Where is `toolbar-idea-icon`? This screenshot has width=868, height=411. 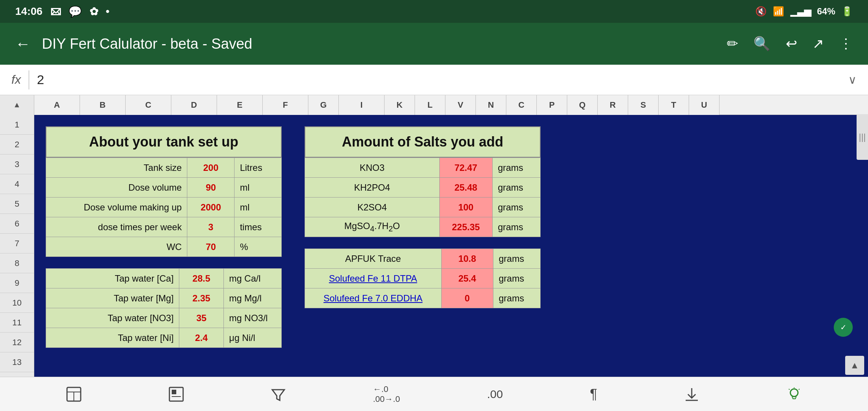
toolbar-idea-icon is located at coordinates (794, 394).